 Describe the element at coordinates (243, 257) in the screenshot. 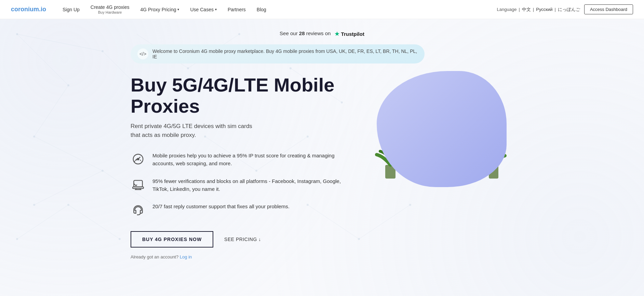

I see `already-account-text: Already got an account? Log in` at that location.